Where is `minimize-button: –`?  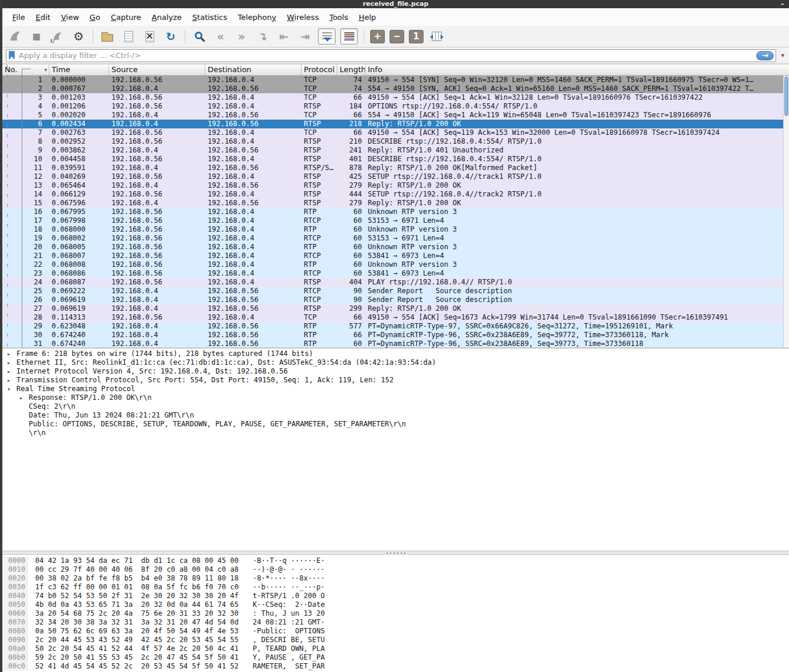 minimize-button: – is located at coordinates (783, 4).